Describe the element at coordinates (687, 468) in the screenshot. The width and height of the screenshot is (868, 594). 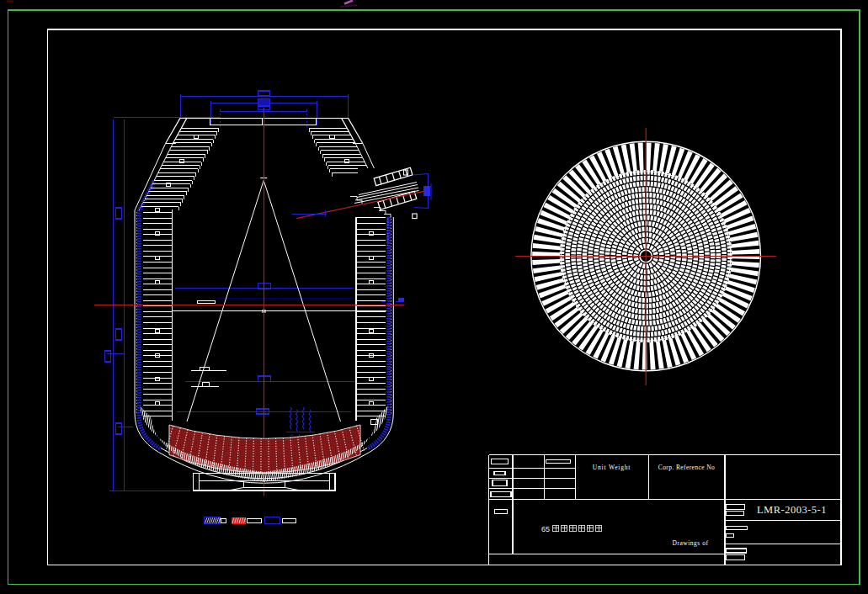
I see `svg-text: Corp. Reference No` at that location.